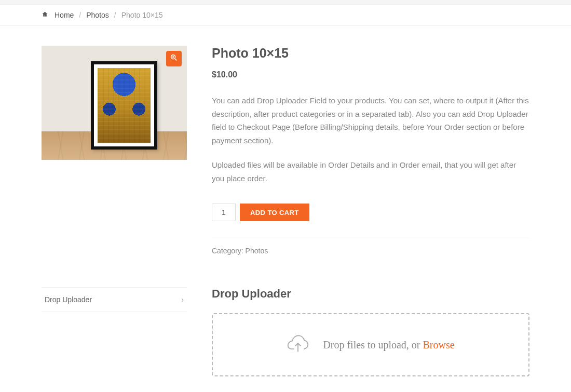  I want to click on breadcrumb-home: Home, so click(64, 15).